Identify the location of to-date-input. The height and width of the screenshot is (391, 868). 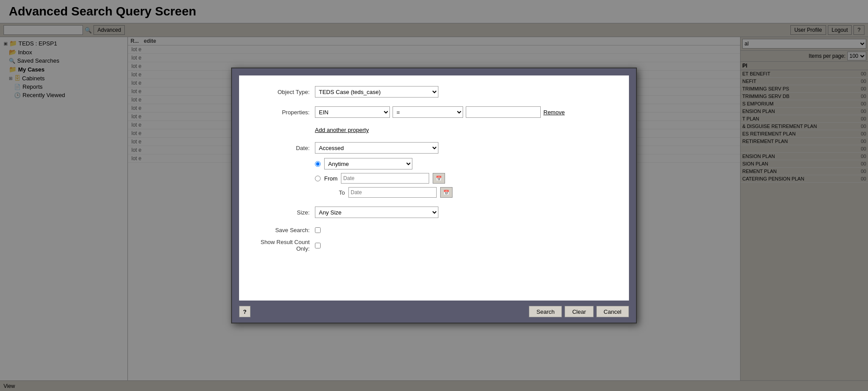
(393, 192).